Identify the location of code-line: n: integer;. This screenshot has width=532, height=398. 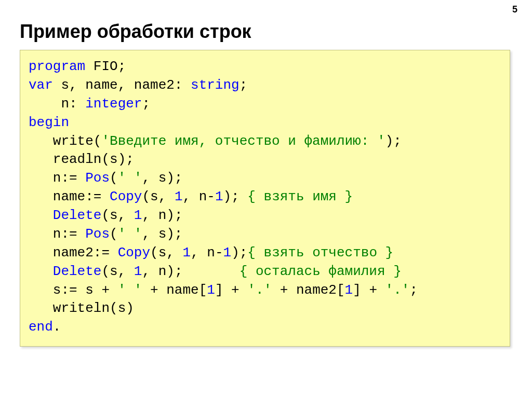
(265, 104).